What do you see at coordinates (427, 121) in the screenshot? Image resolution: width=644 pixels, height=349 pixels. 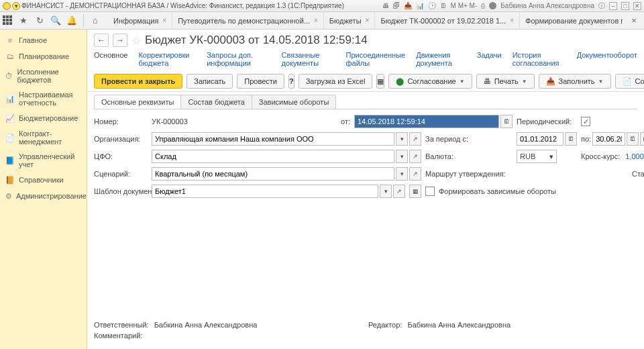 I see `from-date-input` at bounding box center [427, 121].